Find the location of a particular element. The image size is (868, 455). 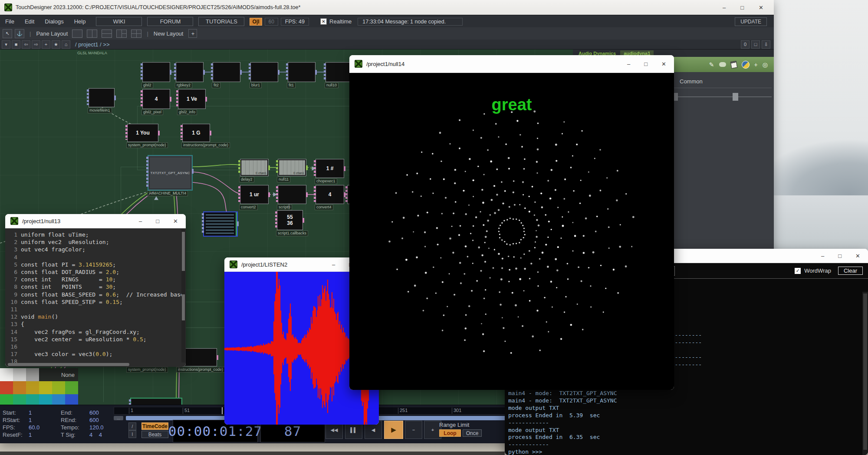

breadcrumb: / project1 / >> is located at coordinates (92, 44).